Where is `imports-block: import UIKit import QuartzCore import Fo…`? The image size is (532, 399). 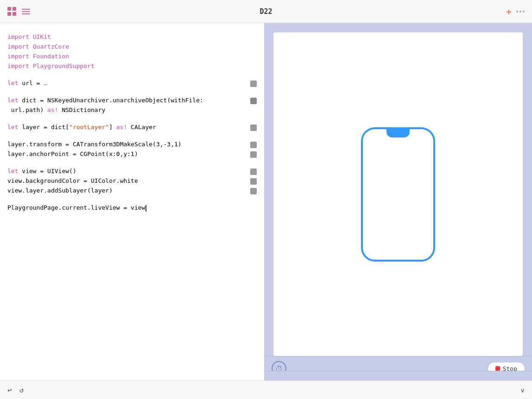
imports-block: import UIKit import QuartzCore import Fo… is located at coordinates (132, 52).